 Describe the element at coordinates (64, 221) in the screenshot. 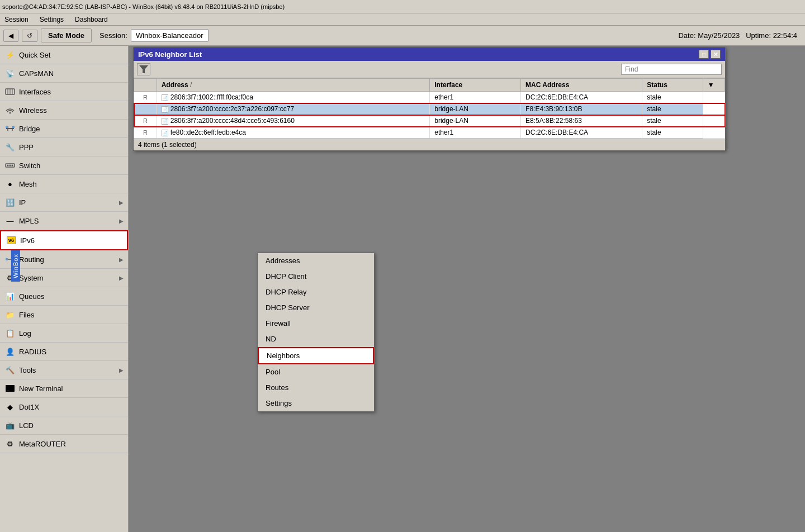

I see `sidebar-item-mpls: —MPLS▶` at that location.